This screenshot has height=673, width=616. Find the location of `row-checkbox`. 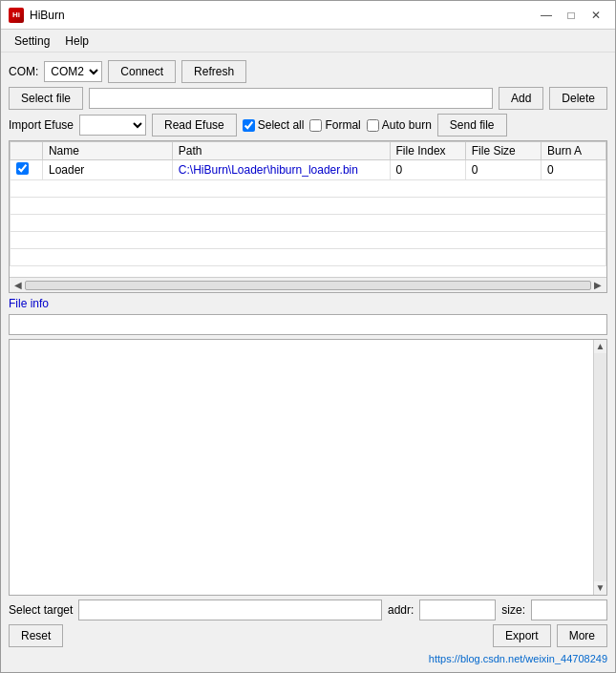

row-checkbox is located at coordinates (23, 168).